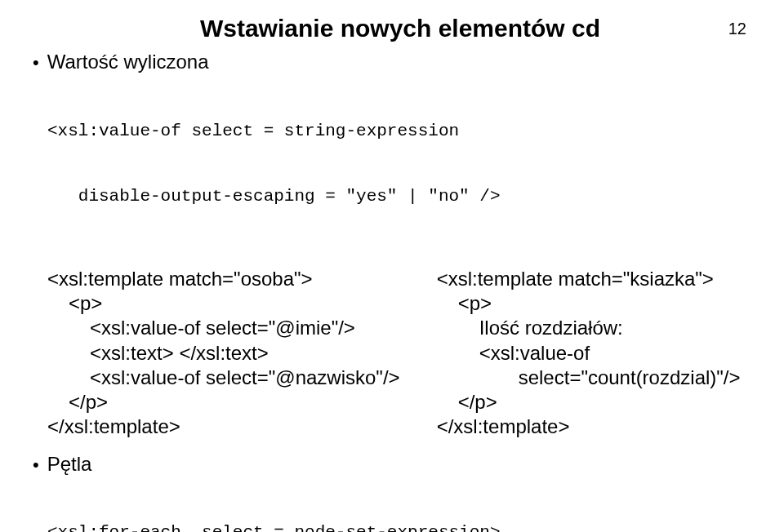  Describe the element at coordinates (242, 353) in the screenshot. I see `code-line: <xsl:text> </xsl:text>` at that location.